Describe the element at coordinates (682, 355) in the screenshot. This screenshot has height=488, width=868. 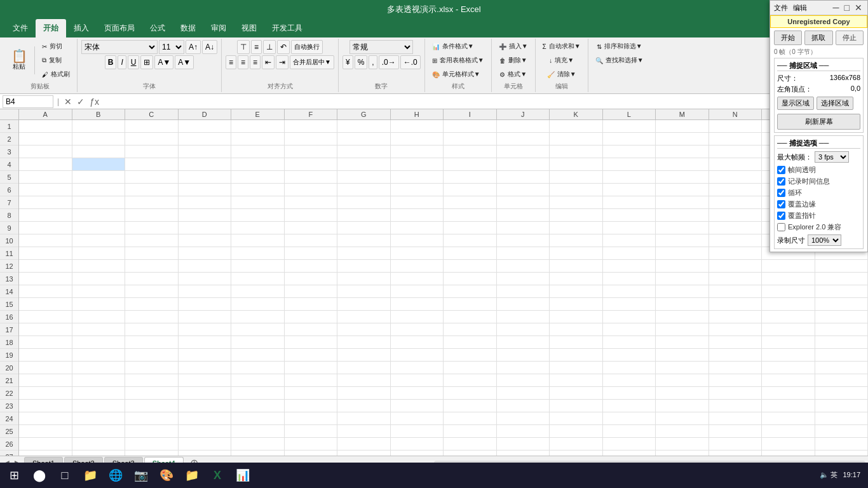
I see `cell-M19` at that location.